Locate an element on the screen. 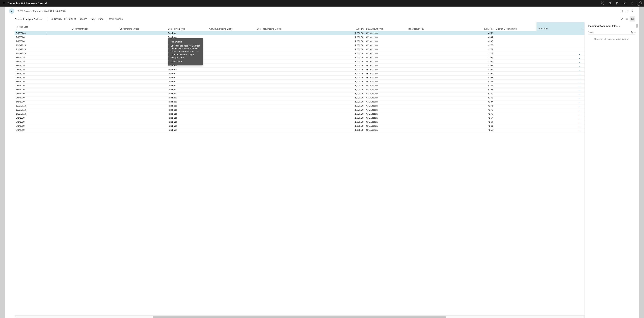 The image size is (644, 318). list-view-icon is located at coordinates (627, 19).